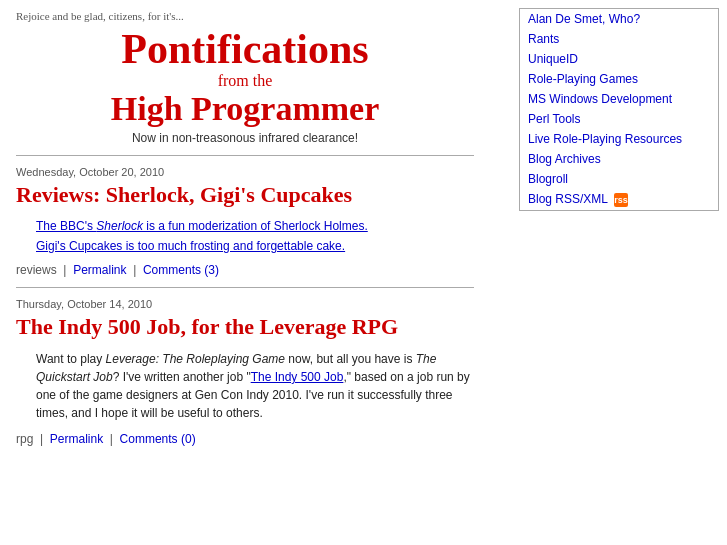 Image resolution: width=727 pixels, height=545 pixels. I want to click on subtitle: Now in non-treasonous infrared clearance…, so click(245, 138).